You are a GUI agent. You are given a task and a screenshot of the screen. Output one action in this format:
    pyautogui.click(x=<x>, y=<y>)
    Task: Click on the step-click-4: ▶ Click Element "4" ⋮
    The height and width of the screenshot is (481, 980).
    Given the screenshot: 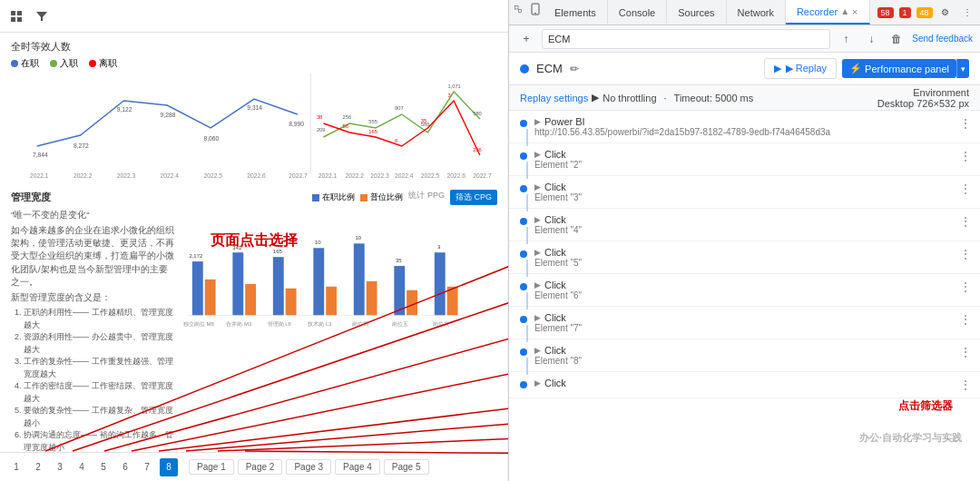 What is the action you would take?
    pyautogui.click(x=744, y=225)
    